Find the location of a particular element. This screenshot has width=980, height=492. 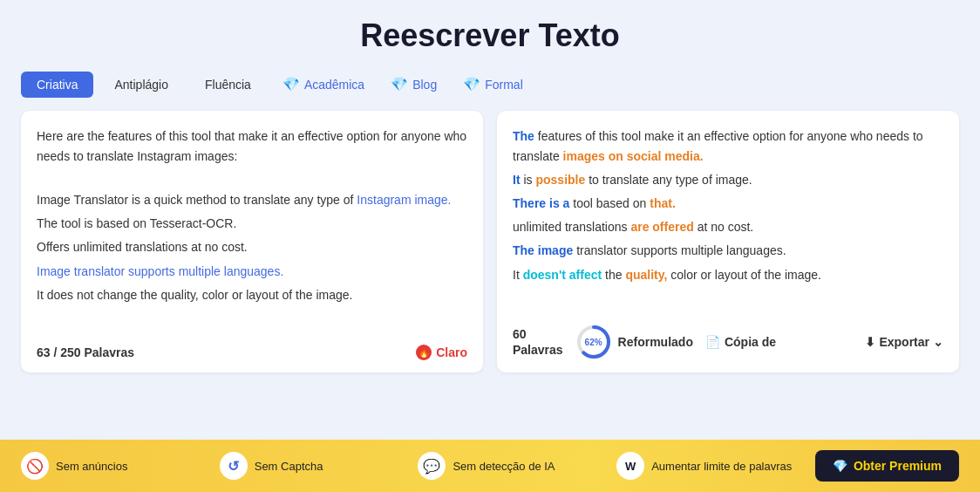

right-line-5: The image translator supports multiple l… is located at coordinates (728, 251).